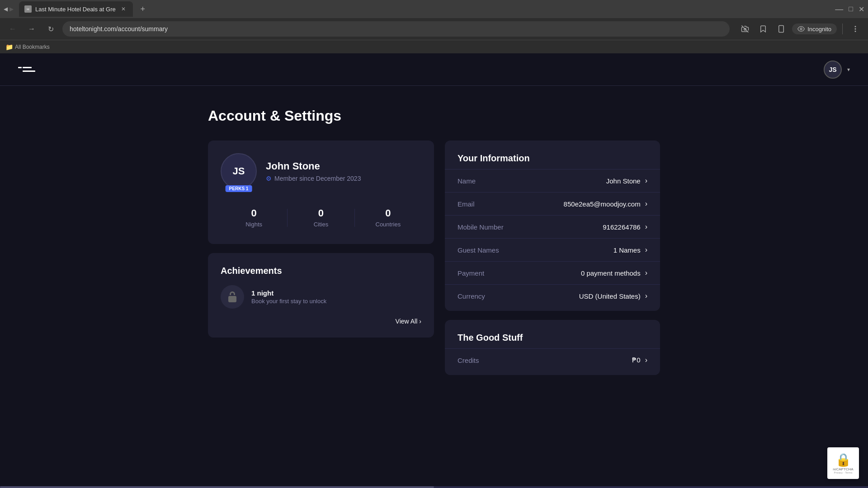  Describe the element at coordinates (552, 347) in the screenshot. I see `good-stuff-card: The Good Stuff Credits ₱0 ›` at that location.